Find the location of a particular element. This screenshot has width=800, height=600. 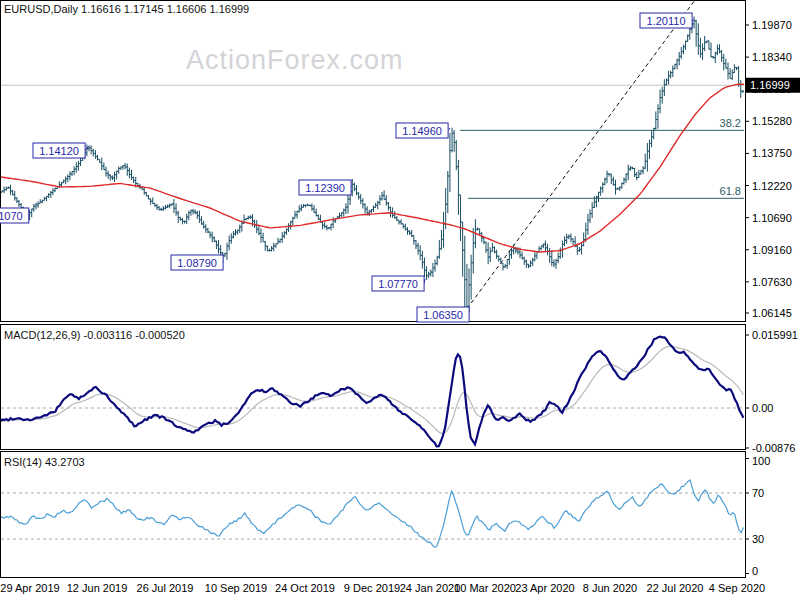

rsi-indicator-header: RSI(14) 43.2703 is located at coordinates (44, 462).